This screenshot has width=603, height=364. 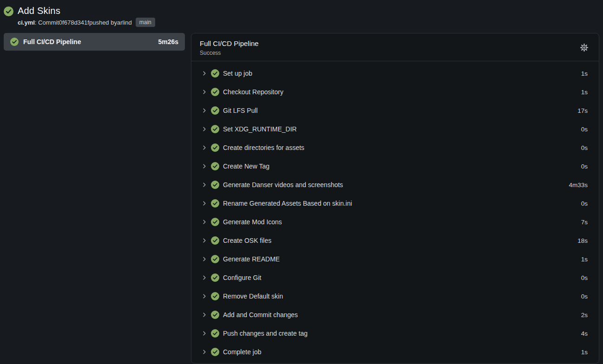 What do you see at coordinates (584, 333) in the screenshot?
I see `step-duration: 4s` at bounding box center [584, 333].